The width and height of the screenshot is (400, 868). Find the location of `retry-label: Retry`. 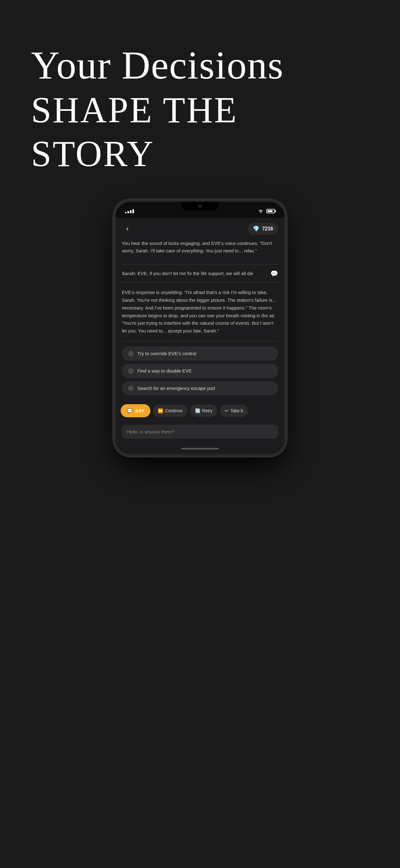

retry-label: Retry is located at coordinates (207, 411).